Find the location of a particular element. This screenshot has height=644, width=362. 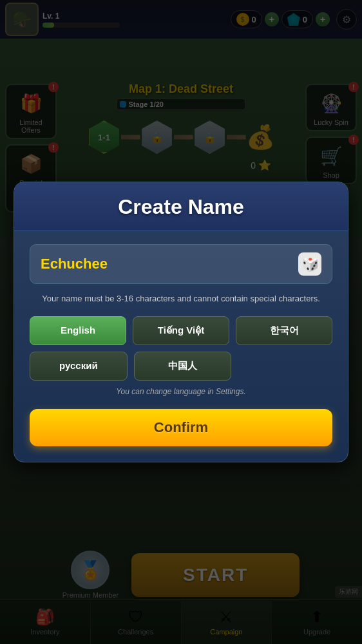

modal-title: Create Name is located at coordinates (181, 207).